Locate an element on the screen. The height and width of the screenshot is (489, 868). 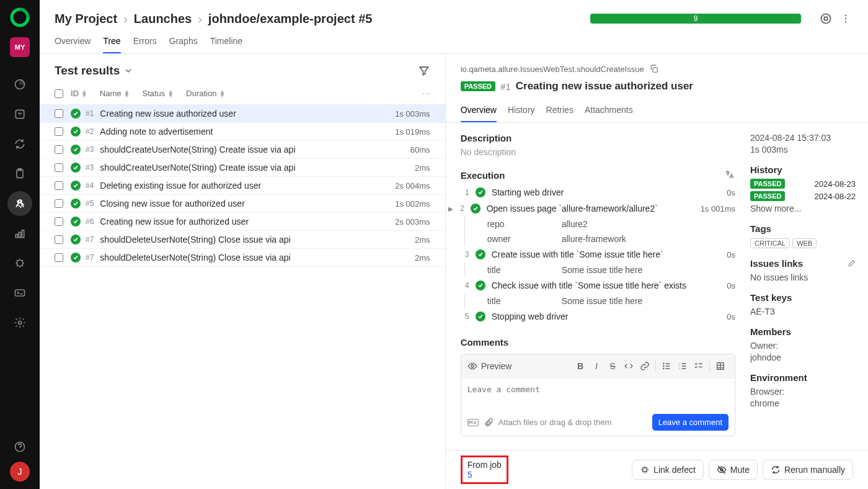
history-row: PASSED2024-08-22 is located at coordinates (803, 196).